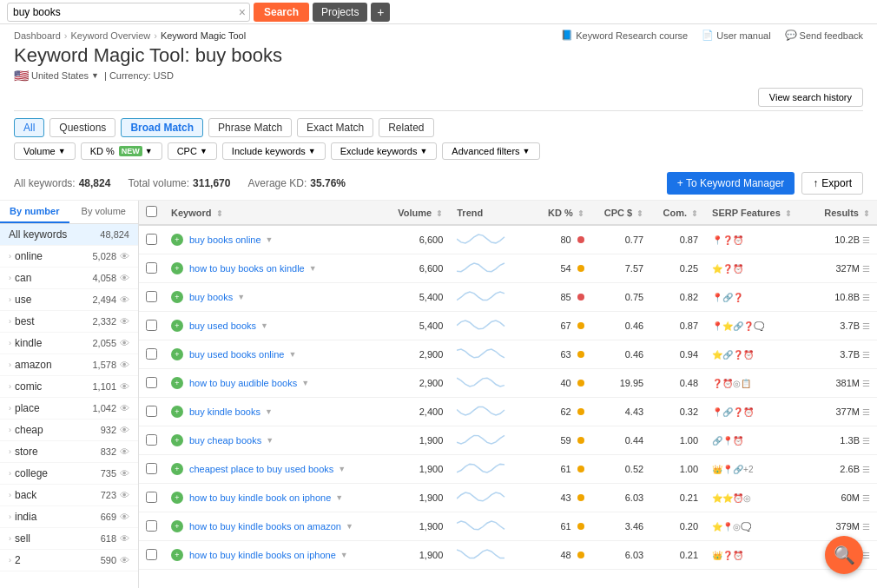 Image resolution: width=877 pixels, height=588 pixels. Describe the element at coordinates (260, 498) in the screenshot. I see `keyword-link: how to buy kindle book on iphone` at that location.